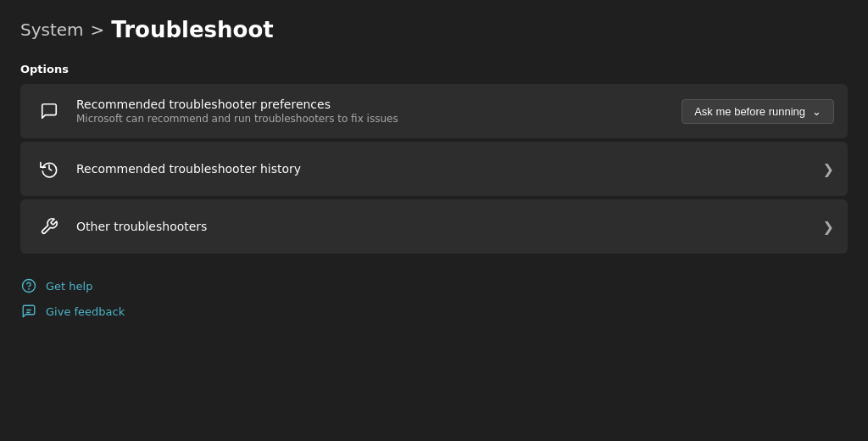  Describe the element at coordinates (758, 112) in the screenshot. I see `option-action-preferences: Ask me before running ⌄` at that location.